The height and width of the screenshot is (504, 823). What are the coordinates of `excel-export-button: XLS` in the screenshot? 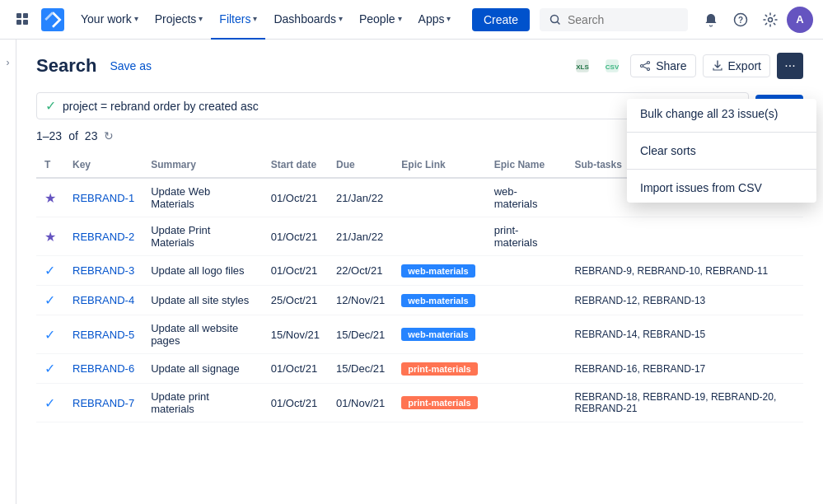 It's located at (582, 66).